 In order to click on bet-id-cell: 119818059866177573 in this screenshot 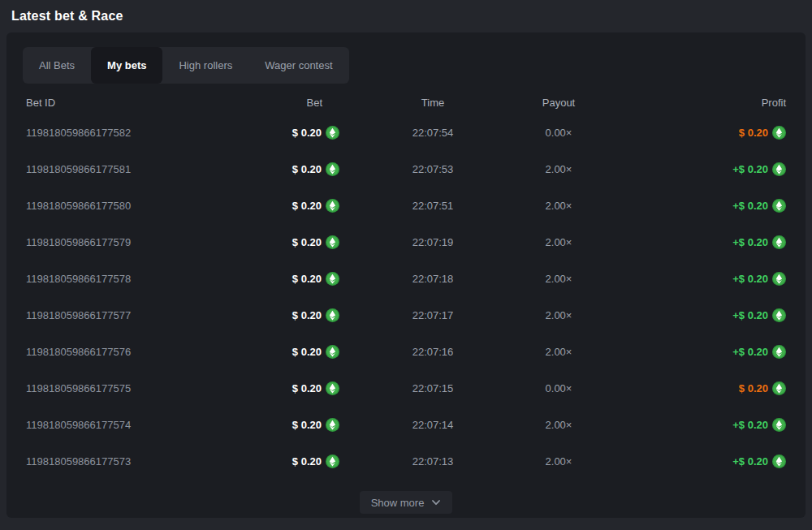, I will do `click(138, 461)`.